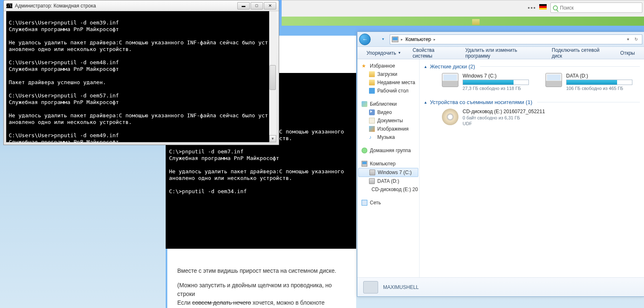 This screenshot has width=644, height=308. What do you see at coordinates (401, 287) in the screenshot?
I see `status-label: MAXIMUSHELL` at bounding box center [401, 287].